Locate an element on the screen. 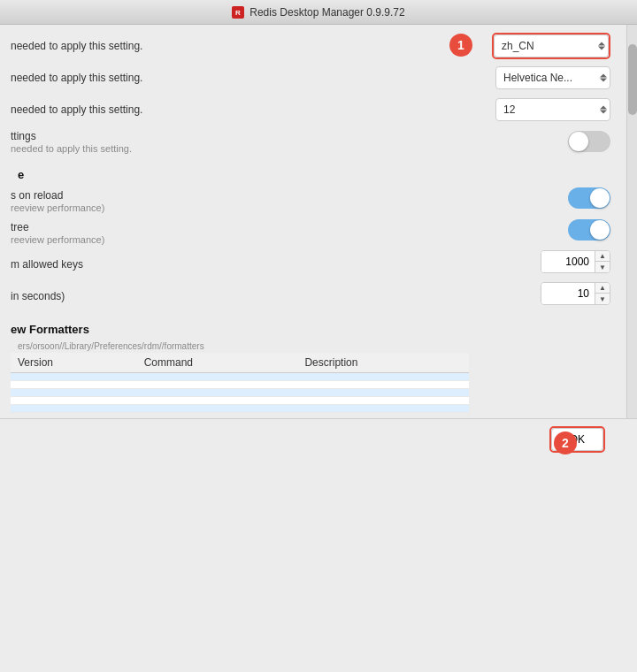 The image size is (637, 672). seconds-spin-down: ▼ is located at coordinates (602, 299).